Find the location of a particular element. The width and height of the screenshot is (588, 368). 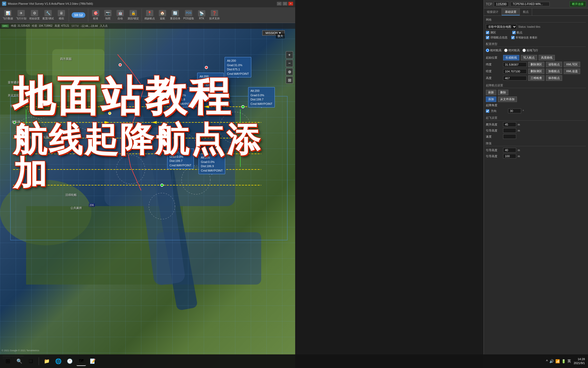

direction-input is located at coordinates (515, 111).